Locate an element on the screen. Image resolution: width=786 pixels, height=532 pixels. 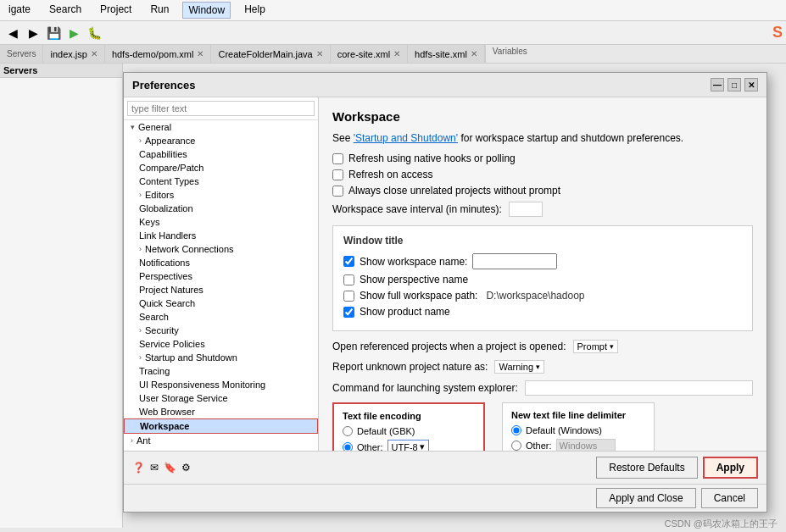
tree-workspace: Workspace is located at coordinates (220, 426).